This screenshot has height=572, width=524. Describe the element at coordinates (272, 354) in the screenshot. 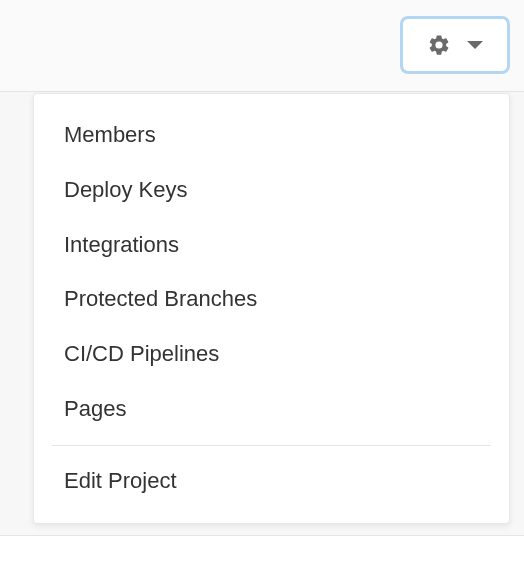

I see `menu-item-cicd-pipelines: CI/CD Pipelines` at that location.